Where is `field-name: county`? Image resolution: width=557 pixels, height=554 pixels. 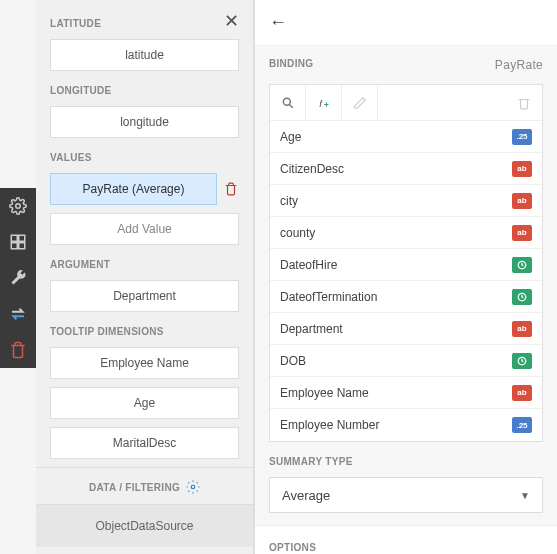
field-name: county is located at coordinates (298, 233).